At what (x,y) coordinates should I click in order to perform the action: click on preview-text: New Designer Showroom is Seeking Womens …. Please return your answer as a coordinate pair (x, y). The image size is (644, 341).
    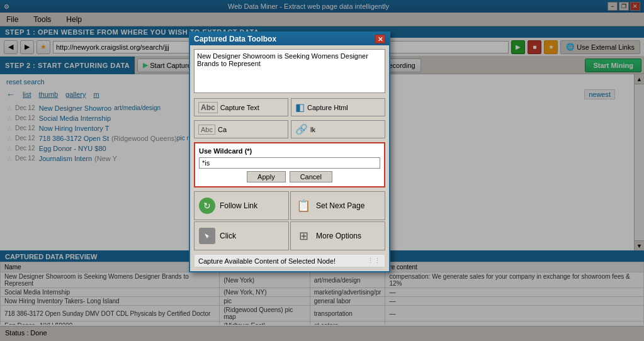
    Looking at the image, I should click on (283, 60).